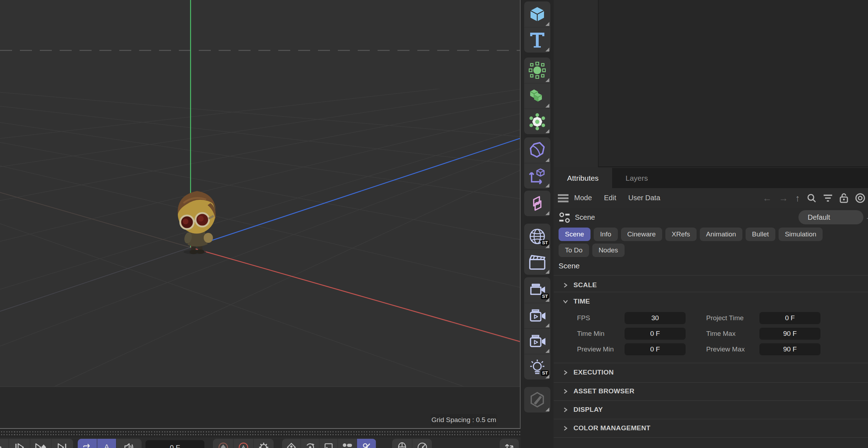 Image resolution: width=868 pixels, height=448 pixels. Describe the element at coordinates (637, 178) in the screenshot. I see `tab-layers: Layers` at that location.